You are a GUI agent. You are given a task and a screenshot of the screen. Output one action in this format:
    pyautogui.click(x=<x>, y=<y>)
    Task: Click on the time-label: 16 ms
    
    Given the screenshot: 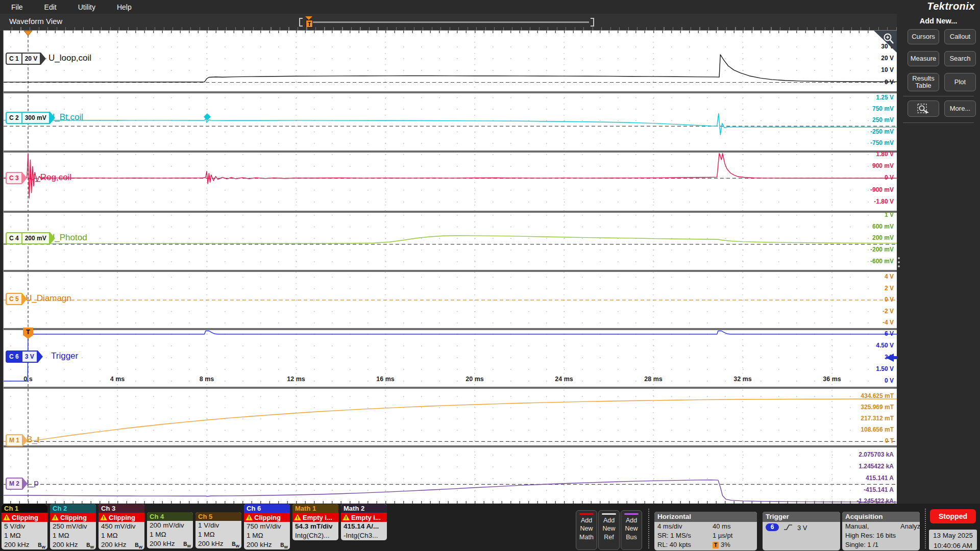 What is the action you would take?
    pyautogui.click(x=385, y=379)
    